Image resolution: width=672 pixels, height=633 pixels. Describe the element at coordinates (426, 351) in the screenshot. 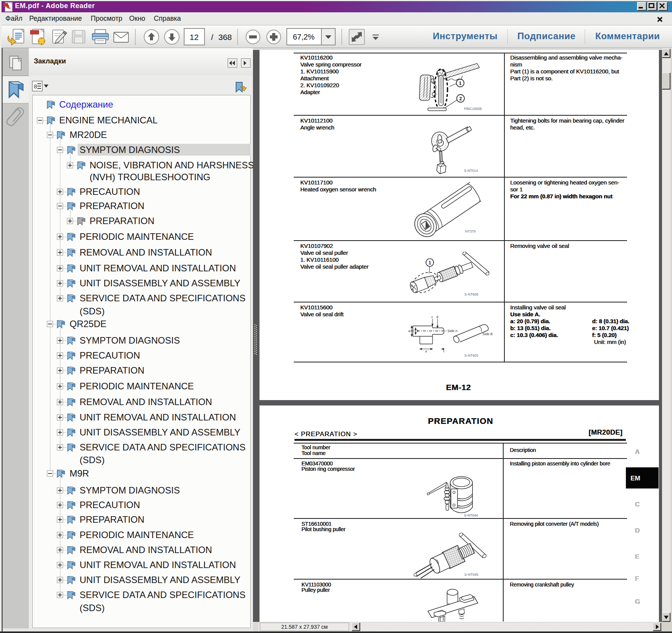

I see `svg-text: e` at that location.